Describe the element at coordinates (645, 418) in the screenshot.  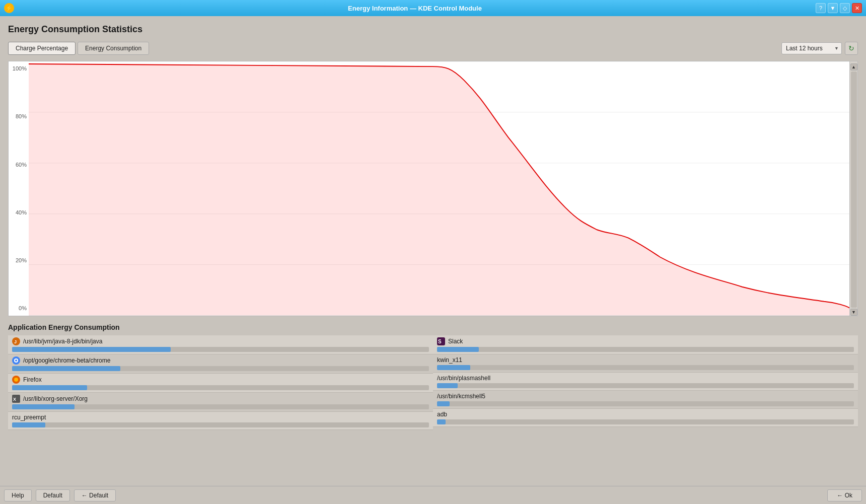
I see `list-item: adb` at that location.